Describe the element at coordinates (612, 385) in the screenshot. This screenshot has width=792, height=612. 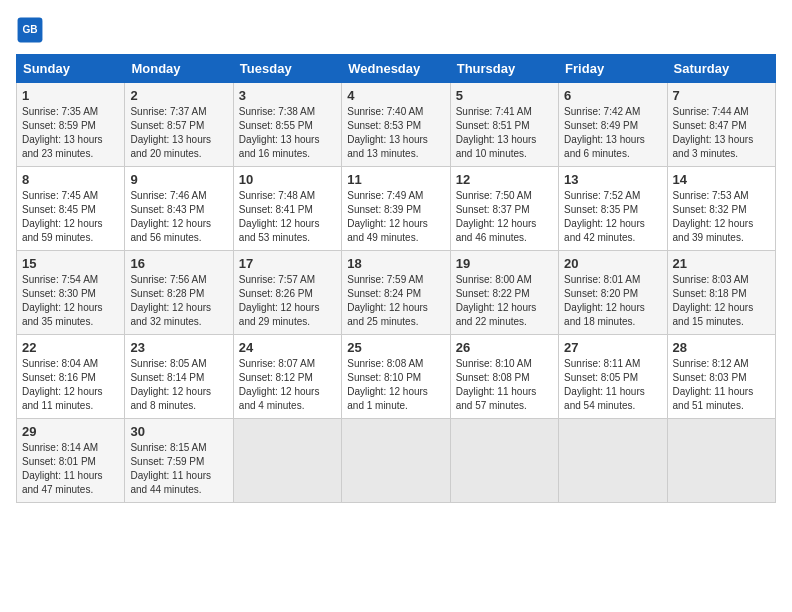
I see `day-info: Sunrise: 8:11 AMSunset: 8:05 PMDaylight:…` at that location.